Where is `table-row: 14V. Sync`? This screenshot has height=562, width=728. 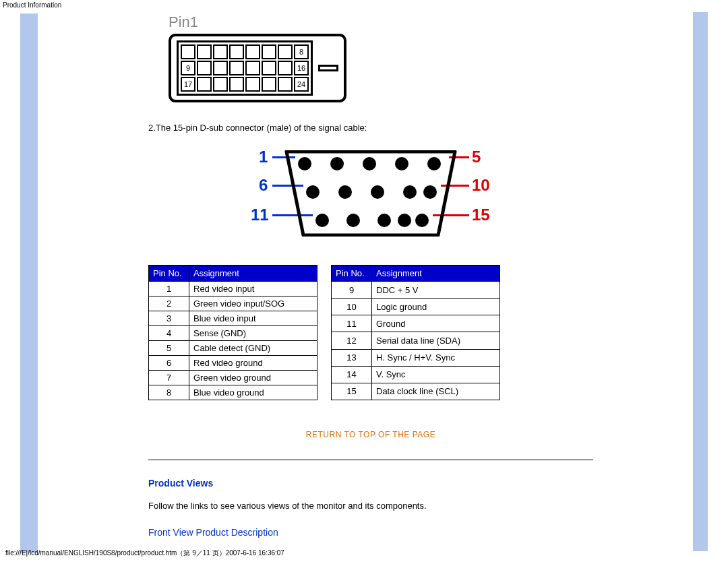
table-row: 14V. Sync is located at coordinates (416, 375).